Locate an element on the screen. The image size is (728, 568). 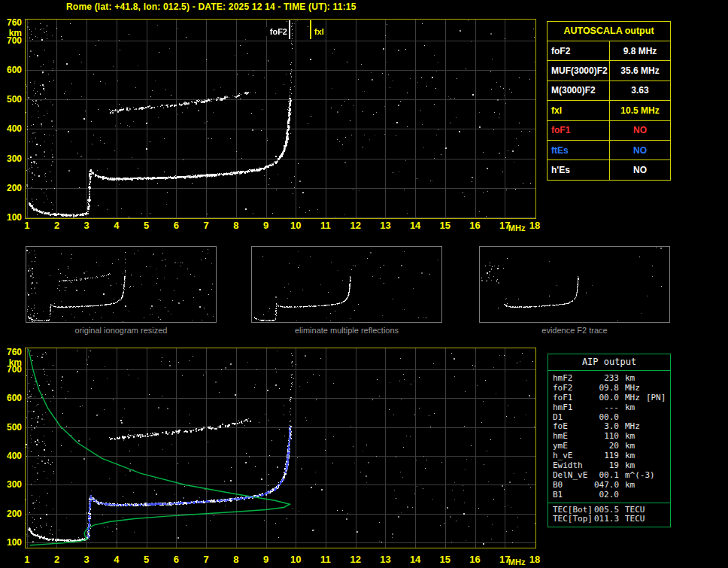
aip-row-foF2: foF209.8MHz is located at coordinates (611, 388).